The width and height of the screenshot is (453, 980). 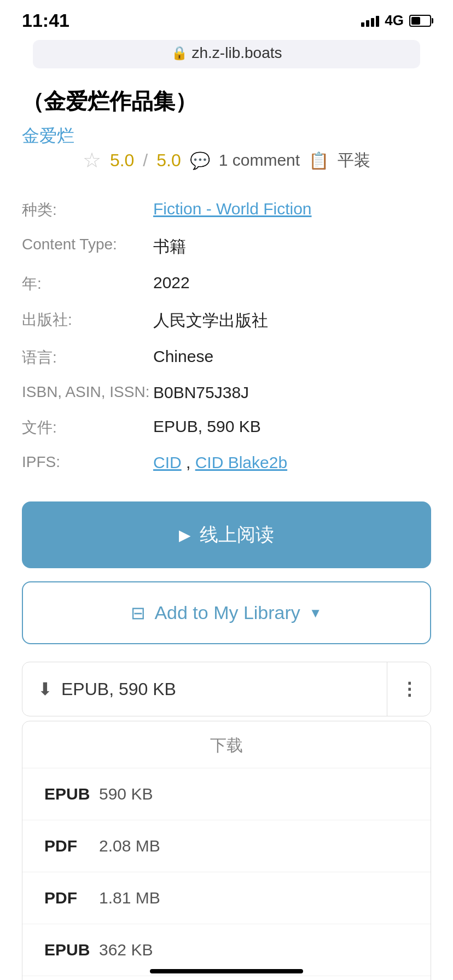 I want to click on download-item-3: EPUB 362 KB, so click(x=226, y=950).